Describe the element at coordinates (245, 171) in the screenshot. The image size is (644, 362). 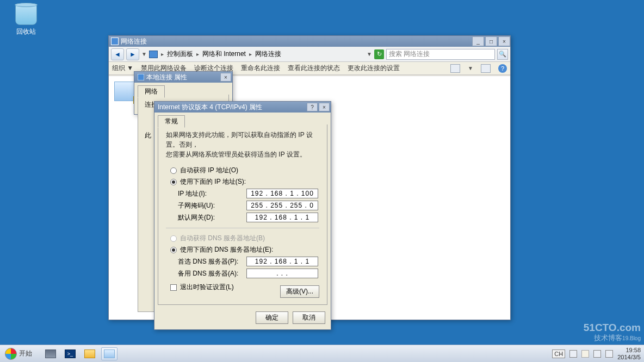
I see `radio-auto-ip: 自动获得 IP 地址(O)` at that location.